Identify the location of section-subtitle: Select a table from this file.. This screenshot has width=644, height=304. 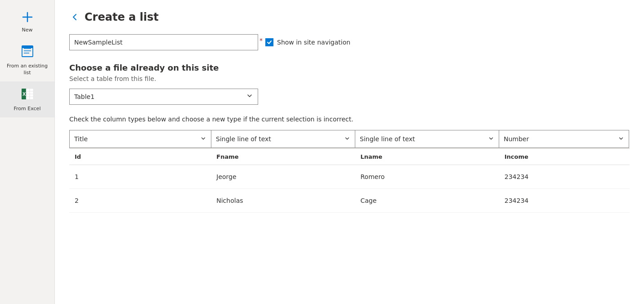
(349, 79).